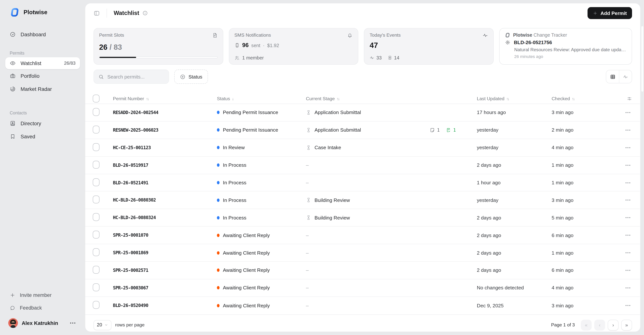  What do you see at coordinates (363, 46) in the screenshot?
I see `stat-cards: Permit Slots 26 / 83 SMS Notifications` at bounding box center [363, 46].